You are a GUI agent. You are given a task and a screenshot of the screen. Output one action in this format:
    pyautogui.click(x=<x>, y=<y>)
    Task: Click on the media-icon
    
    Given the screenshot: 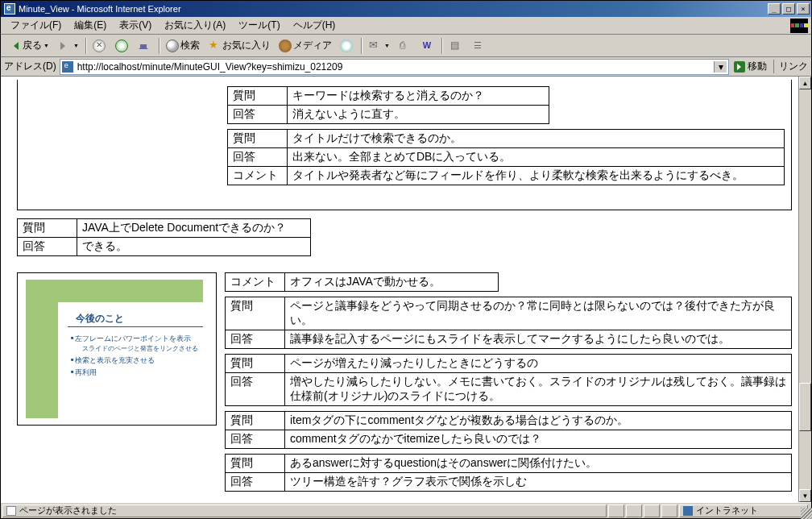 What is the action you would take?
    pyautogui.click(x=285, y=46)
    